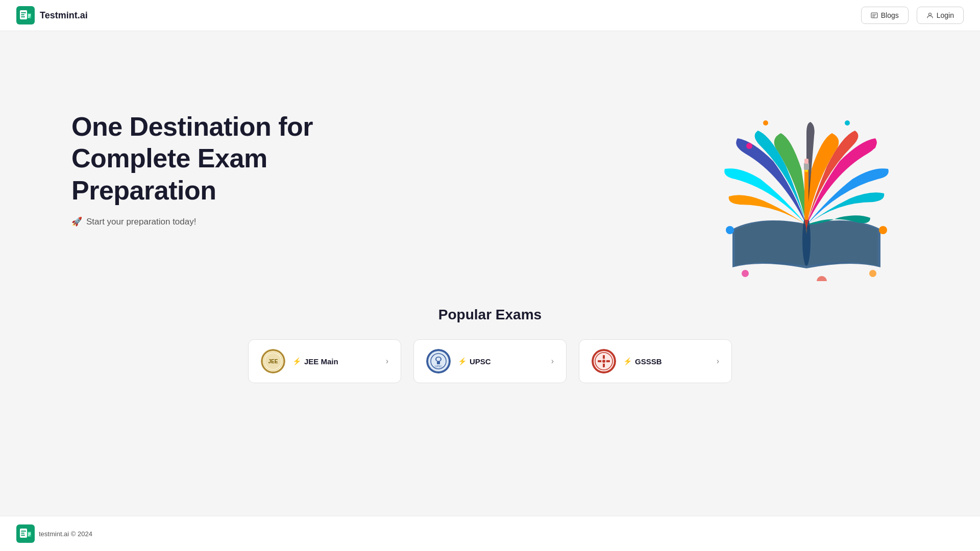 The height and width of the screenshot is (551, 980). What do you see at coordinates (874, 15) in the screenshot?
I see `blogs-icon` at bounding box center [874, 15].